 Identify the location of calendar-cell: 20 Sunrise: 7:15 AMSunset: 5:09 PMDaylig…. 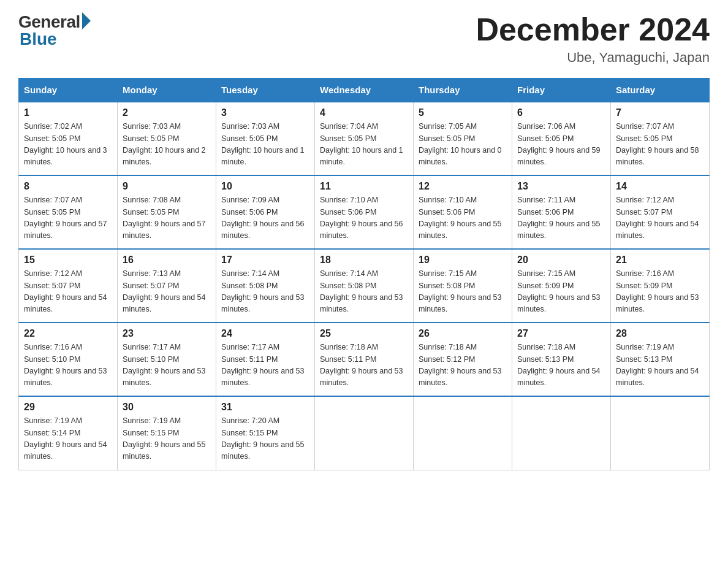
(561, 286).